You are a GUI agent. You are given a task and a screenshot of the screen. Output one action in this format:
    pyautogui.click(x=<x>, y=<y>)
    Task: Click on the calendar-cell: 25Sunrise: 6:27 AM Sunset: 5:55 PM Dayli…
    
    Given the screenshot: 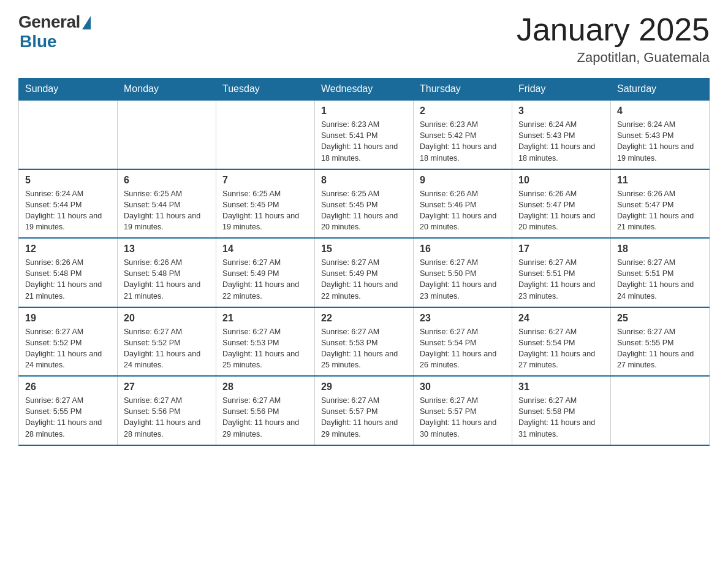 What is the action you would take?
    pyautogui.click(x=661, y=342)
    